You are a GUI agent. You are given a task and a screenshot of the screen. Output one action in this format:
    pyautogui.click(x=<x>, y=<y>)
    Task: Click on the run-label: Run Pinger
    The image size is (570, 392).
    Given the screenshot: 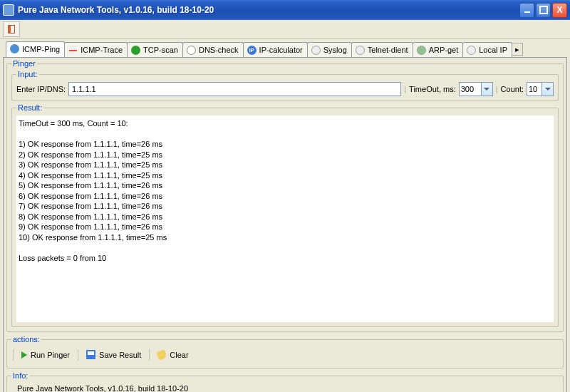 What is the action you would take?
    pyautogui.click(x=50, y=355)
    